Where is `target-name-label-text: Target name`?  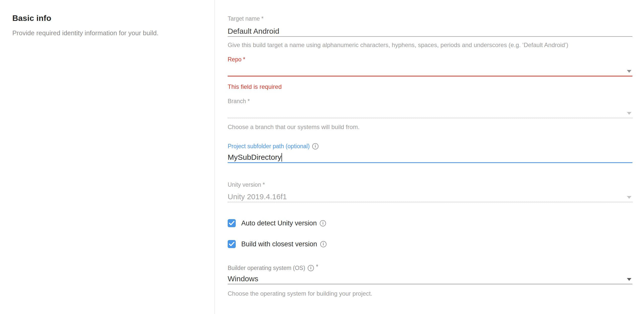
target-name-label-text: Target name is located at coordinates (244, 19).